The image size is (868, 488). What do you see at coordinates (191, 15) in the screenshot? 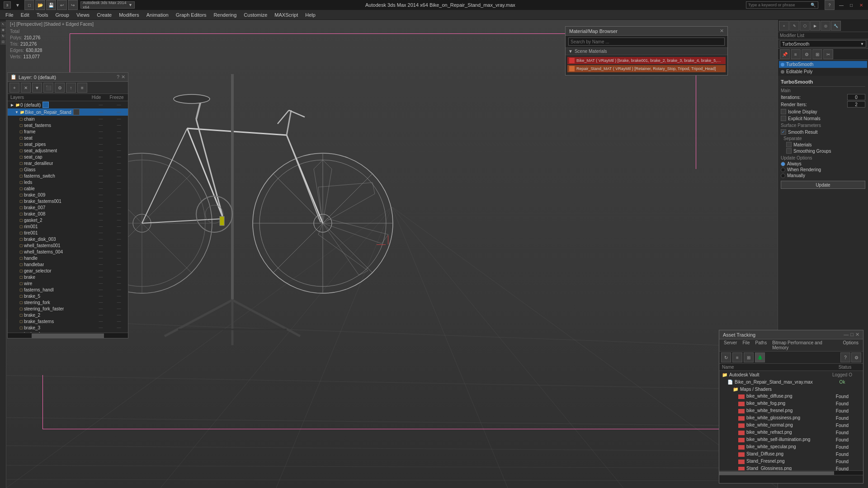
I see `menu-graph-editors: Graph Editors` at bounding box center [191, 15].